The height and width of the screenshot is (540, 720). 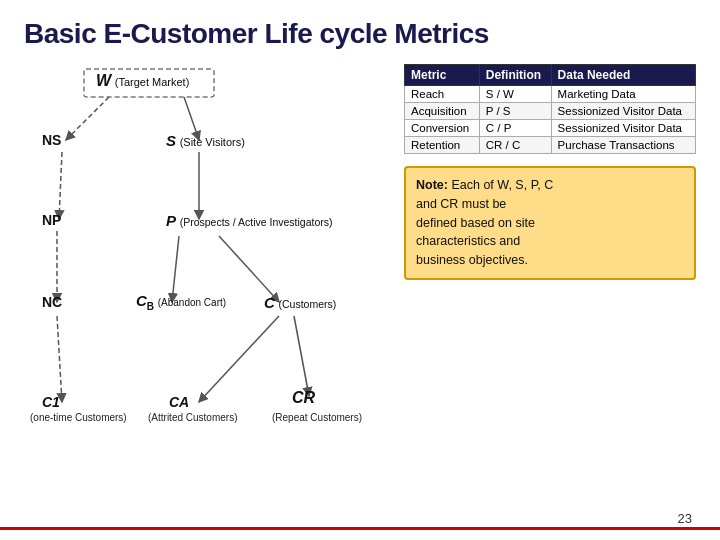 What do you see at coordinates (52, 140) in the screenshot?
I see `label-NS: NS` at bounding box center [52, 140].